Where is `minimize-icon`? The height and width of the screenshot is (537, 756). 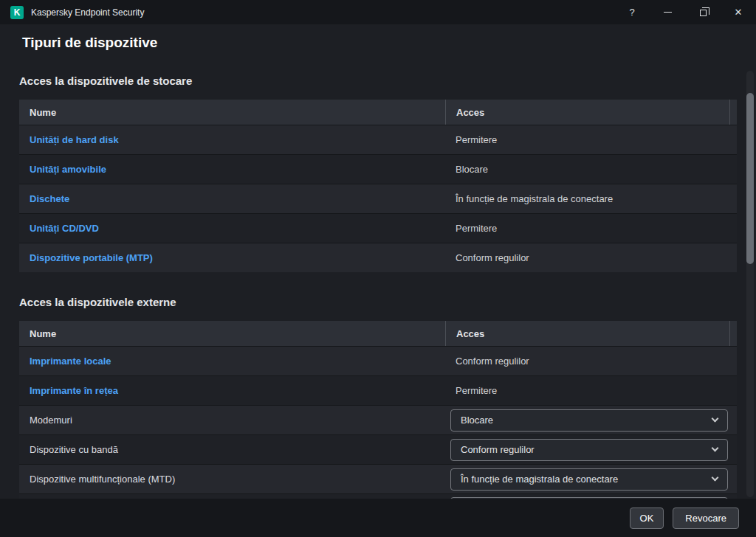
minimize-icon is located at coordinates (667, 12).